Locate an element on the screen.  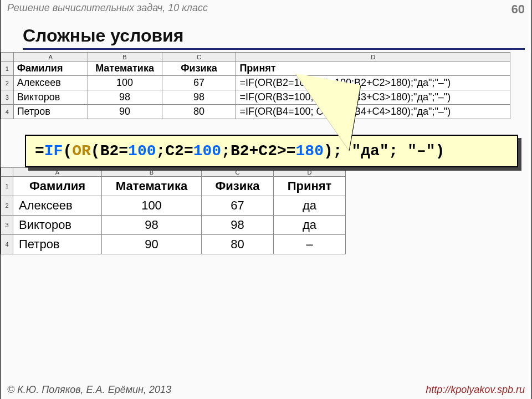
formula-callout: =IF(OR(B2=100;C2=100;B2+C2>=180); "да"; … is located at coordinates (272, 151).